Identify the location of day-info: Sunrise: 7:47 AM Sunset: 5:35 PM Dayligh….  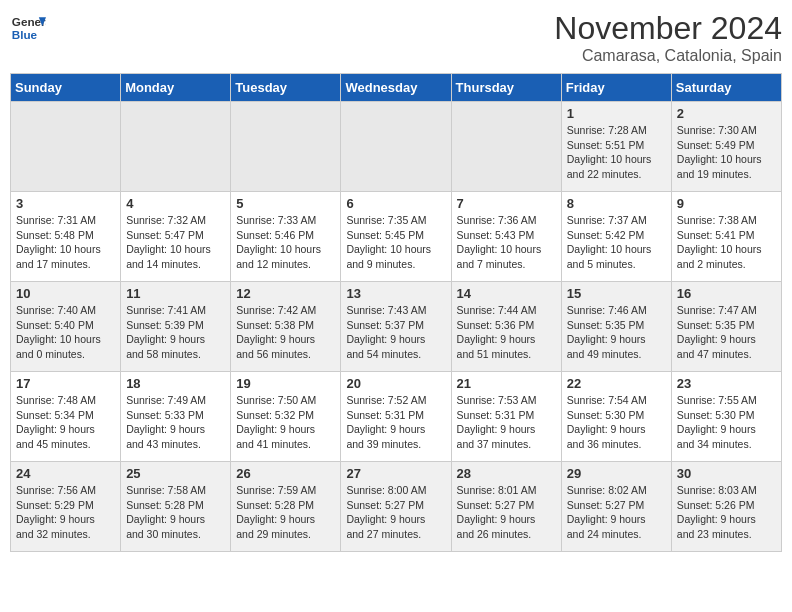
(726, 332).